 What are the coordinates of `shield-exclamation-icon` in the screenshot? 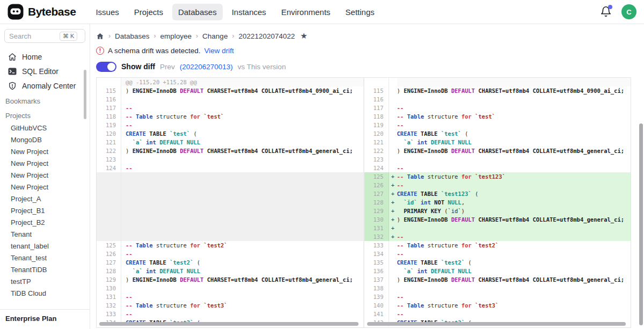 It's located at (12, 86).